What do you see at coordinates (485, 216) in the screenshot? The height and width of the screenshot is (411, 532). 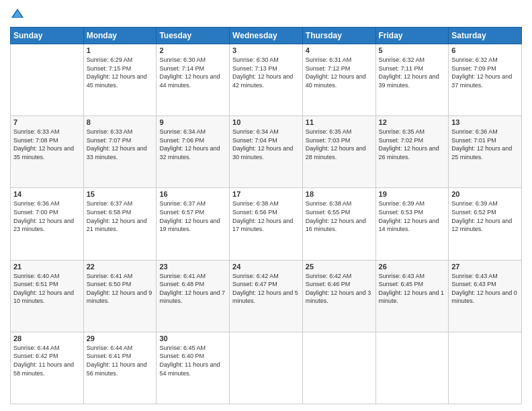 I see `day-info: Sunrise: 6:39 AM Sunset: 6:52 PM Dayligh…` at bounding box center [485, 216].